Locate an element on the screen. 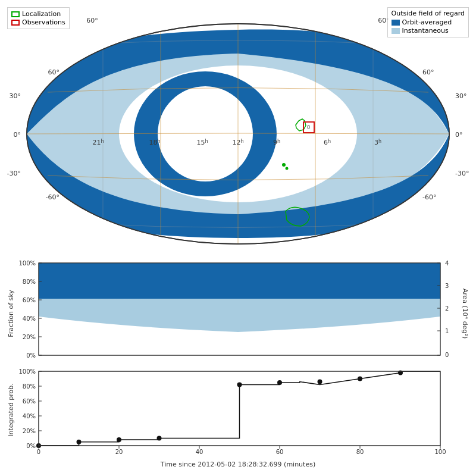 The image size is (476, 476). instantaneous-label: Instantaneous is located at coordinates (425, 31).